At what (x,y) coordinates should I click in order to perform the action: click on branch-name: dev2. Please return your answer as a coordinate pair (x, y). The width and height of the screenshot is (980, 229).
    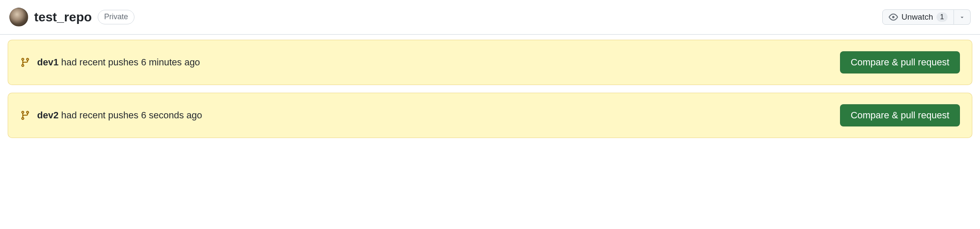
    Looking at the image, I should click on (48, 115).